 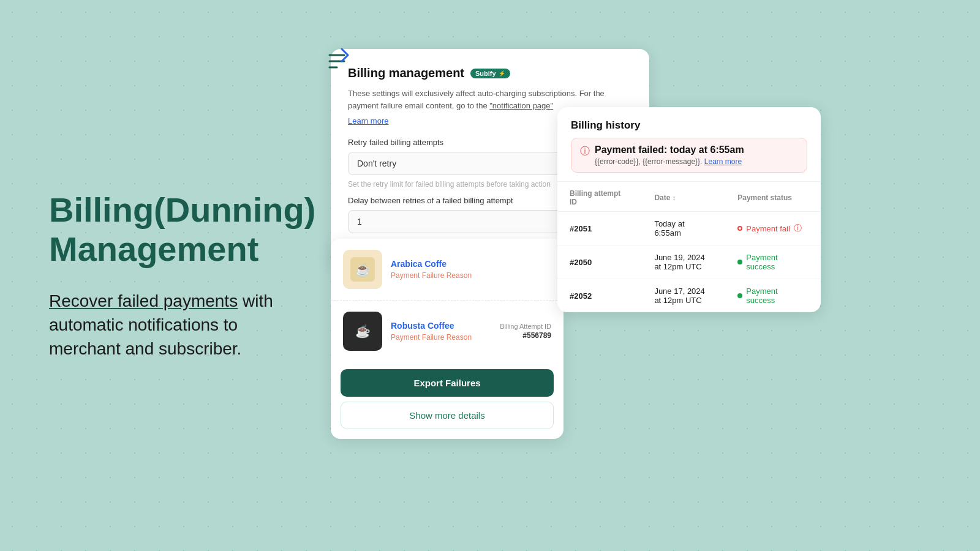 I want to click on subtitle-highlighted: Recover failed payments, so click(x=143, y=301).